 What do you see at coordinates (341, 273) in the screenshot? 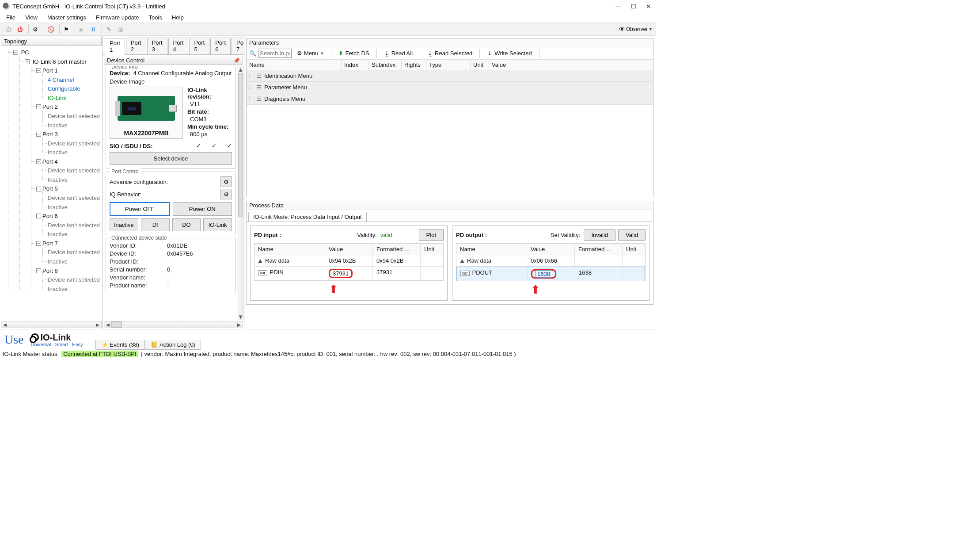
I see `pdin-value: 37931` at bounding box center [341, 273].